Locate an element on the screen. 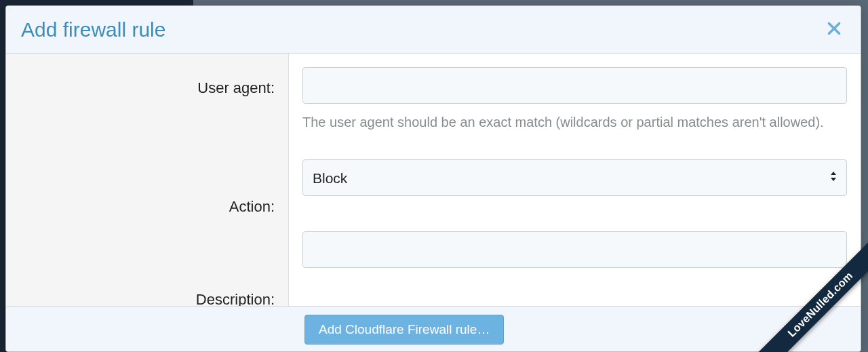  add-rule-button: Add Cloudflare Firewall rule… is located at coordinates (404, 330).